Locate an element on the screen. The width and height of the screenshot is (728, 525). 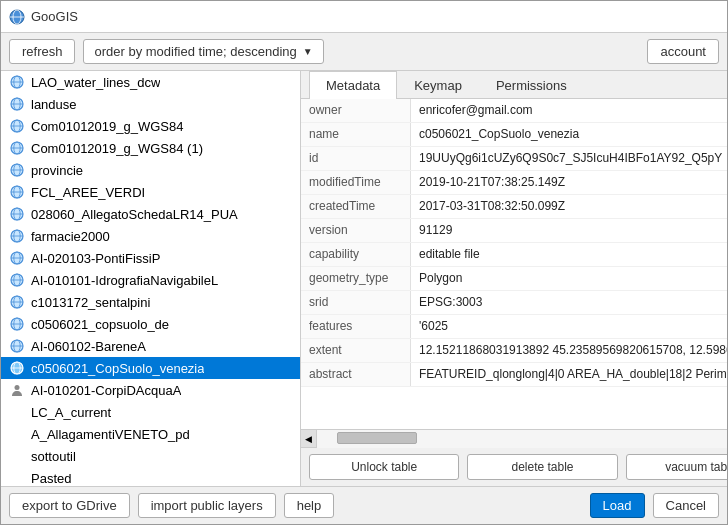
metadata-row: geometry_typePolygon is located at coordinates (514, 279).